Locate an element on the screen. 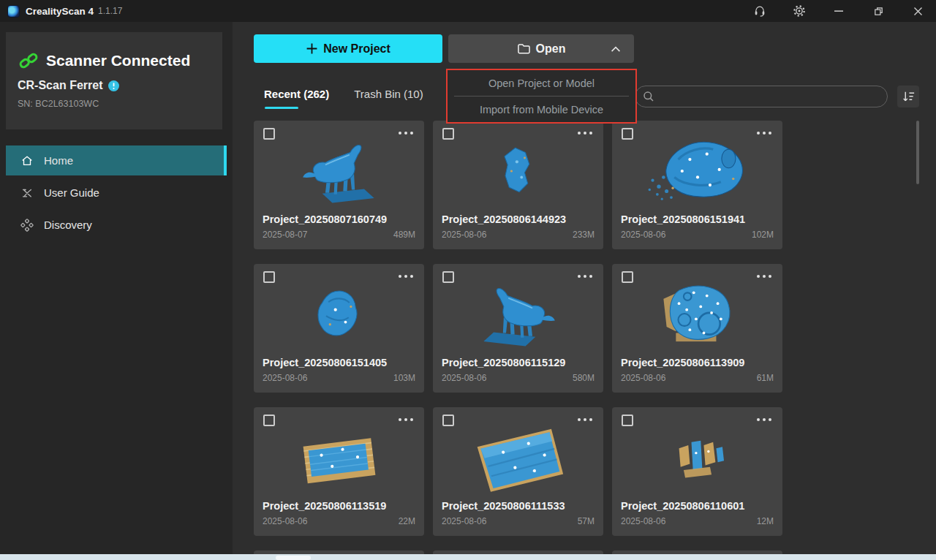 Image resolution: width=936 pixels, height=560 pixels. project-size: 61M is located at coordinates (765, 378).